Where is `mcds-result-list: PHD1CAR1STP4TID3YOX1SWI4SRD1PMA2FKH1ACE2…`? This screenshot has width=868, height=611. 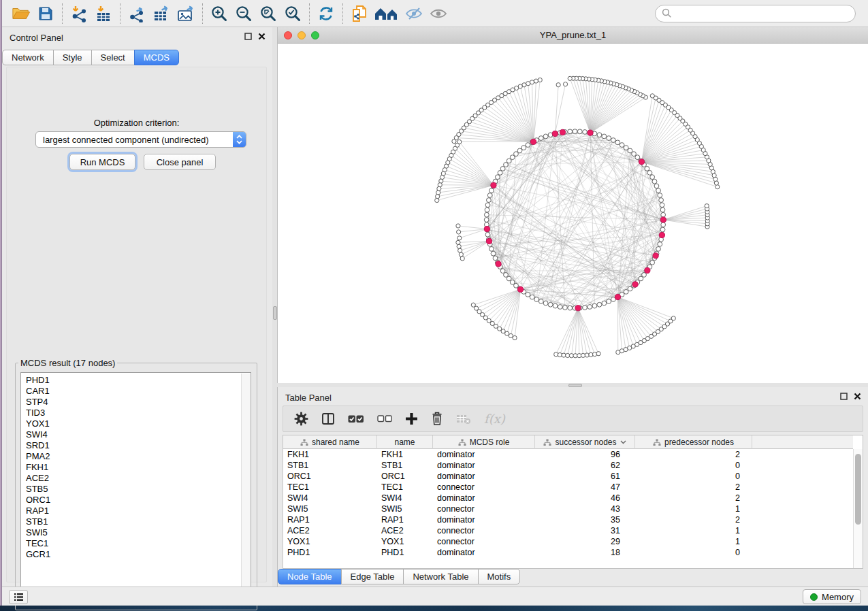
mcds-result-list: PHD1CAR1STP4TID3YOX1SWI4SRD1PMA2FKH1ACE2… is located at coordinates (136, 489).